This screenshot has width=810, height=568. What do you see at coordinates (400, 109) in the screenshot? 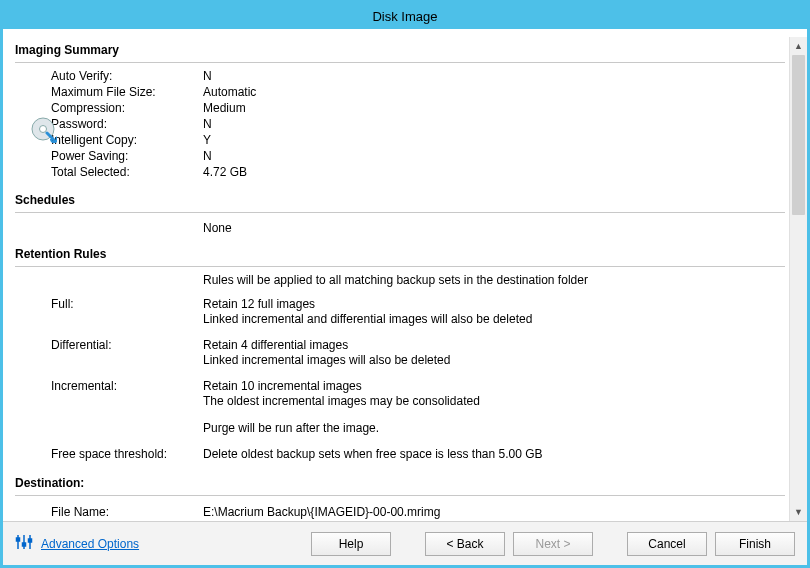
I see `summary-row: Compression:Medium` at bounding box center [400, 109].